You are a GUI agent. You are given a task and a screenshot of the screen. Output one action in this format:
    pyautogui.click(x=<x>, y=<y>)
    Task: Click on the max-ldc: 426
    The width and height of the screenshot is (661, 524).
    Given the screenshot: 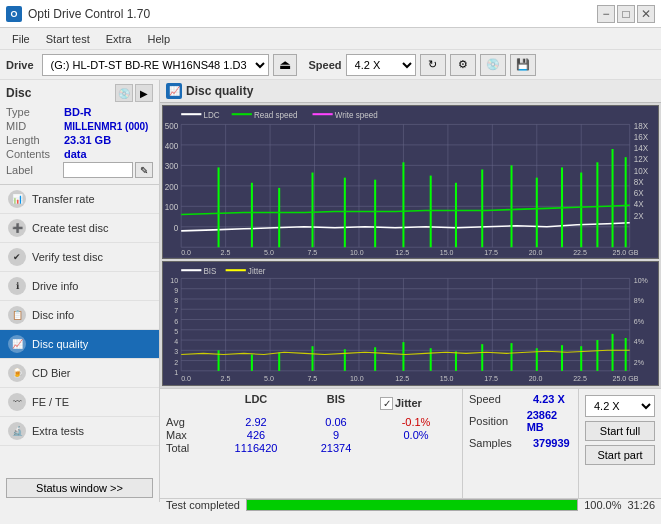 What is the action you would take?
    pyautogui.click(x=256, y=435)
    